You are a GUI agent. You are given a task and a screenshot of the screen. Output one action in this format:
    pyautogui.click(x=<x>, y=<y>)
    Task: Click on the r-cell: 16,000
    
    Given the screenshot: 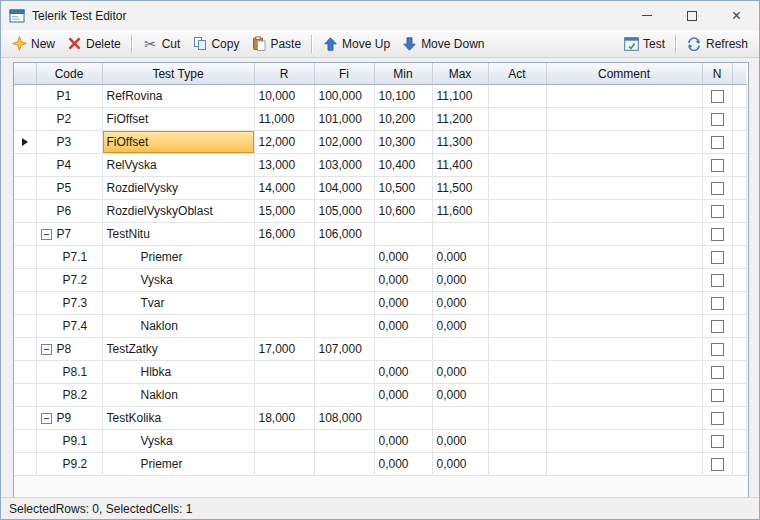 What is the action you would take?
    pyautogui.click(x=284, y=234)
    